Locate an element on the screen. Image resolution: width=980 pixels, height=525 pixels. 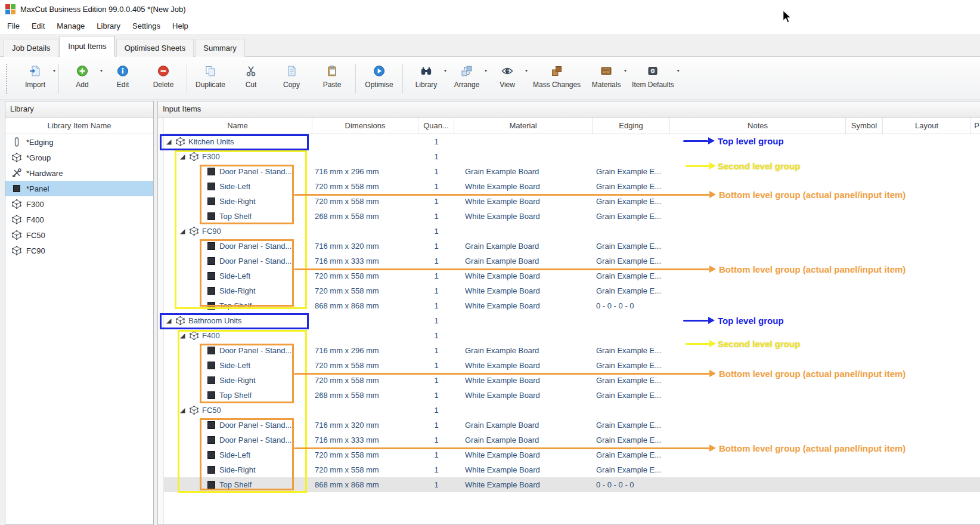
toolbar-arrange-button: Arrange ▾ is located at coordinates (467, 79).